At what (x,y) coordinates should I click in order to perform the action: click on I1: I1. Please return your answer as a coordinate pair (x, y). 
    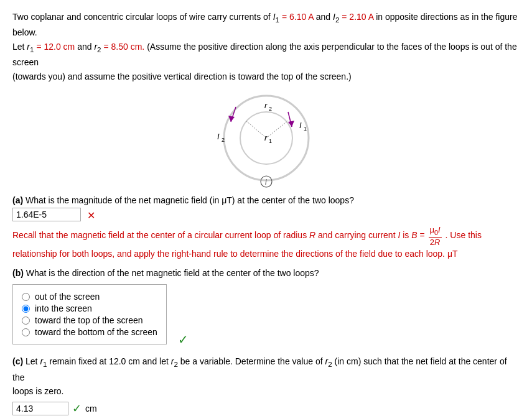
    Looking at the image, I should click on (276, 17).